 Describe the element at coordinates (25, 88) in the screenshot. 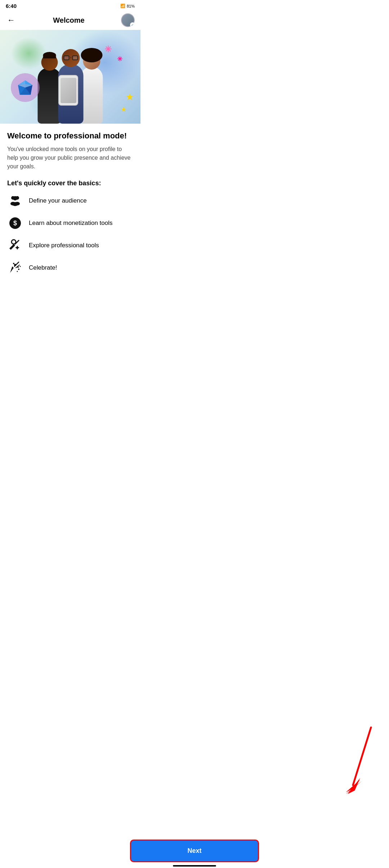

I see `gem-badge` at that location.